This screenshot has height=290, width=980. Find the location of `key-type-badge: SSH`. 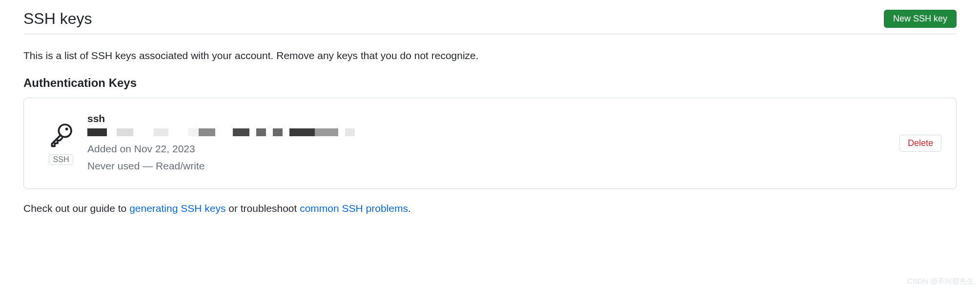

key-type-badge: SSH is located at coordinates (61, 160).